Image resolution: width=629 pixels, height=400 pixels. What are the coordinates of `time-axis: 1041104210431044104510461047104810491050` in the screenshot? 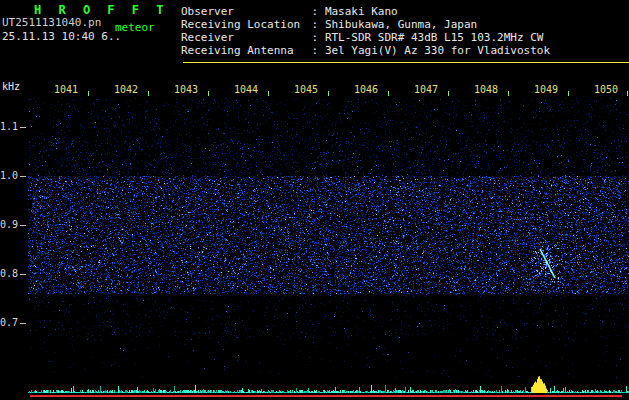 It's located at (314, 91).